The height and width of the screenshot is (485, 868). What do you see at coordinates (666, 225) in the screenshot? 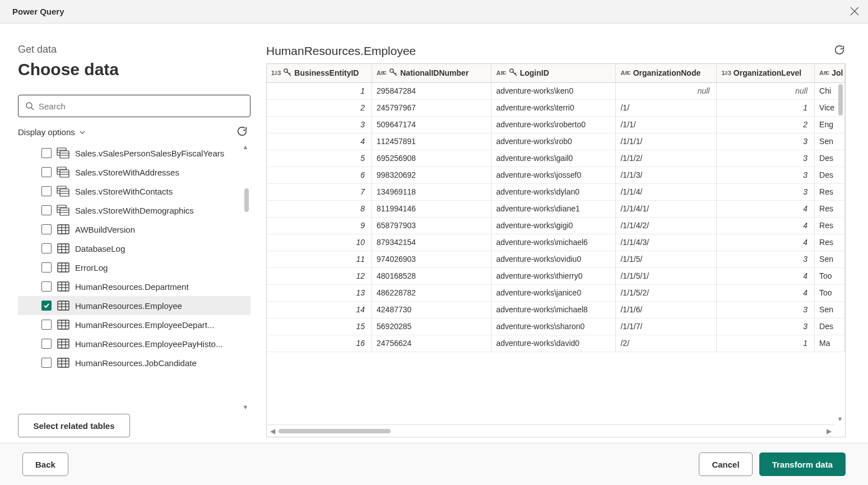
I see `cell: /1/1/4/2/` at bounding box center [666, 225].